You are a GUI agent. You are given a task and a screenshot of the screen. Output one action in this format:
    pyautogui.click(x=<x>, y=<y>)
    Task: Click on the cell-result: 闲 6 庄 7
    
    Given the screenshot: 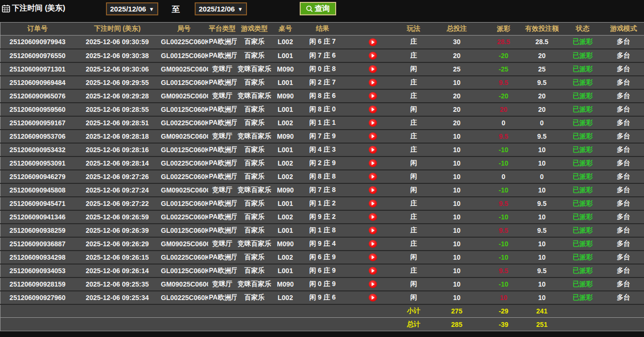 What is the action you would take?
    pyautogui.click(x=323, y=42)
    